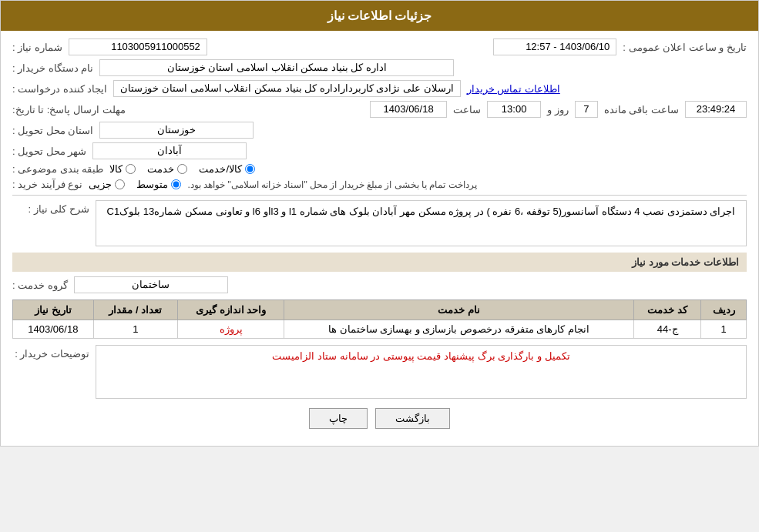 This screenshot has width=759, height=532. I want to click on tabaqe-label: طبقه بندی موضوعی :, so click(58, 169).